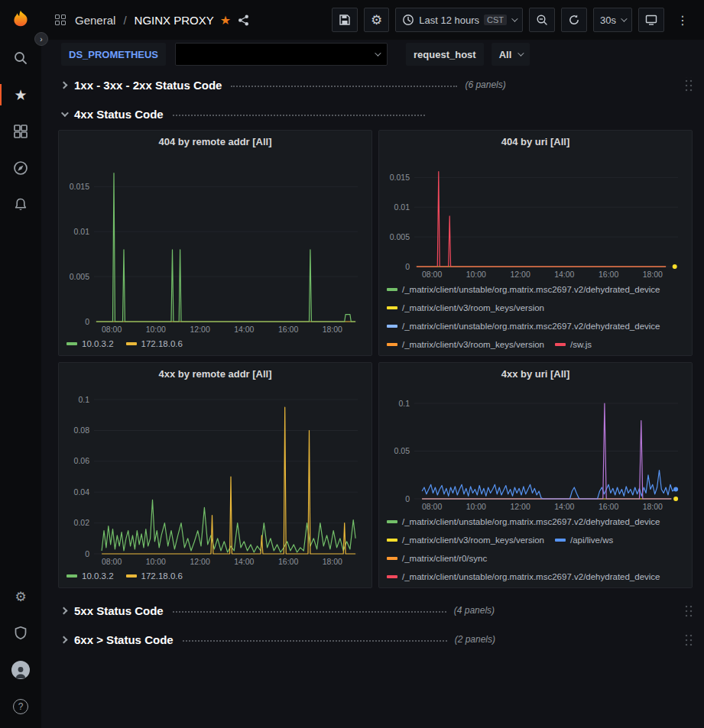 This screenshot has width=704, height=728. Describe the element at coordinates (216, 475) in the screenshot. I see `timeseries-chart: 00.020.040.060.080.108:0010:0012:0014:00…` at that location.